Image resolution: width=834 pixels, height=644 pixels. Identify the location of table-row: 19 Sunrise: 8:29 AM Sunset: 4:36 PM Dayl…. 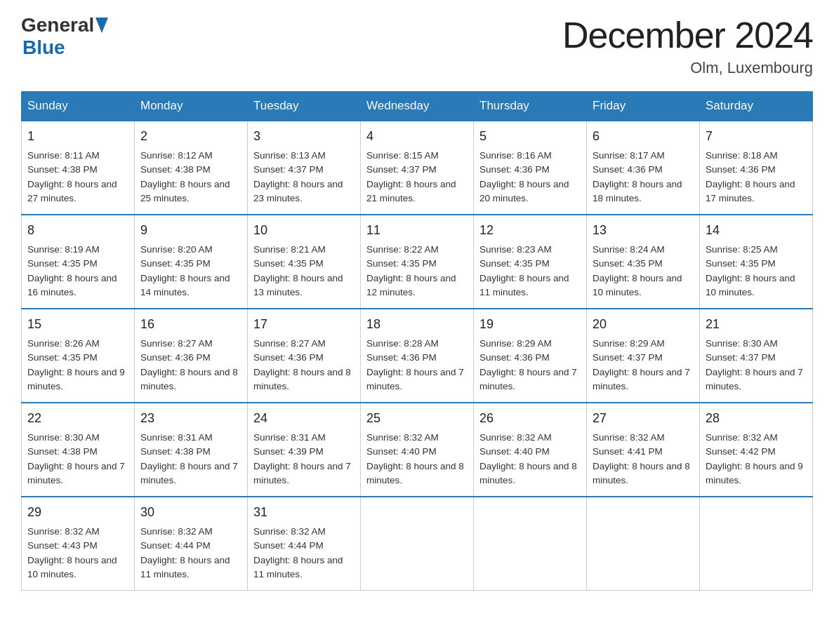
(531, 356).